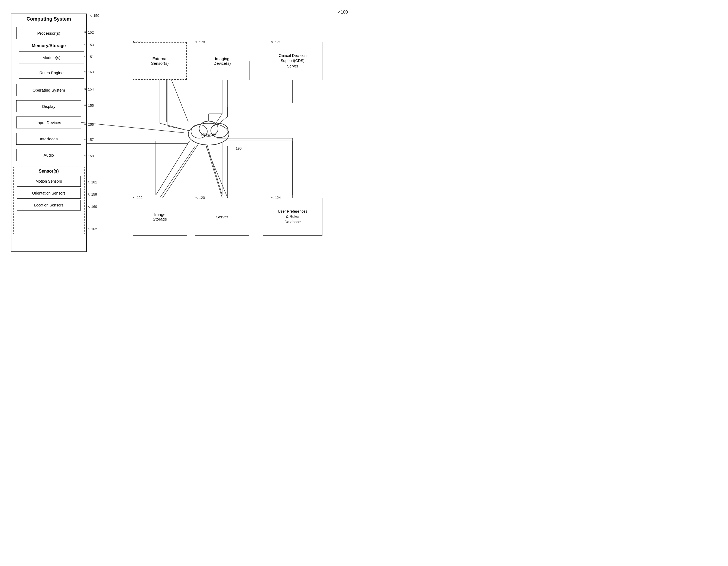 The image size is (728, 566). I want to click on user-preferences-box: User Preferences & Rules Database, so click(293, 217).